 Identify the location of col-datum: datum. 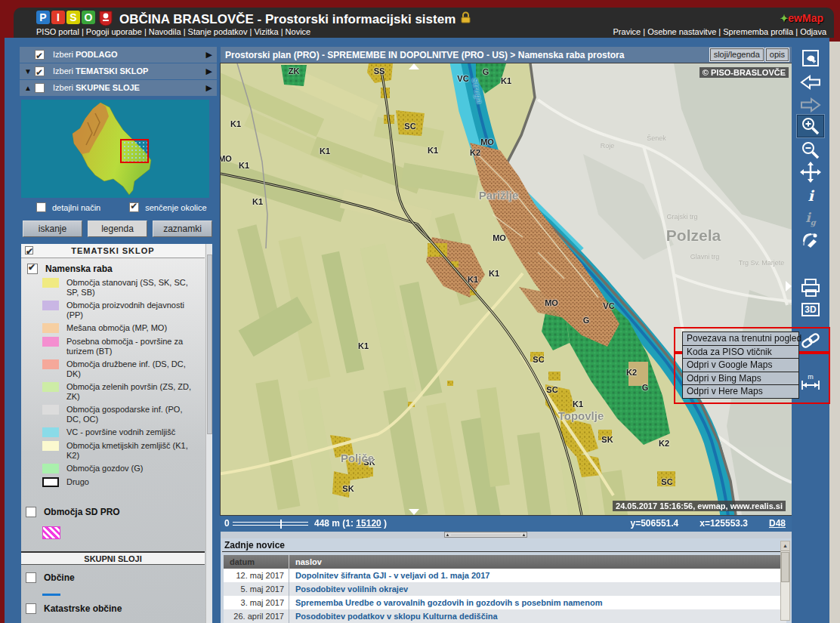
(256, 562).